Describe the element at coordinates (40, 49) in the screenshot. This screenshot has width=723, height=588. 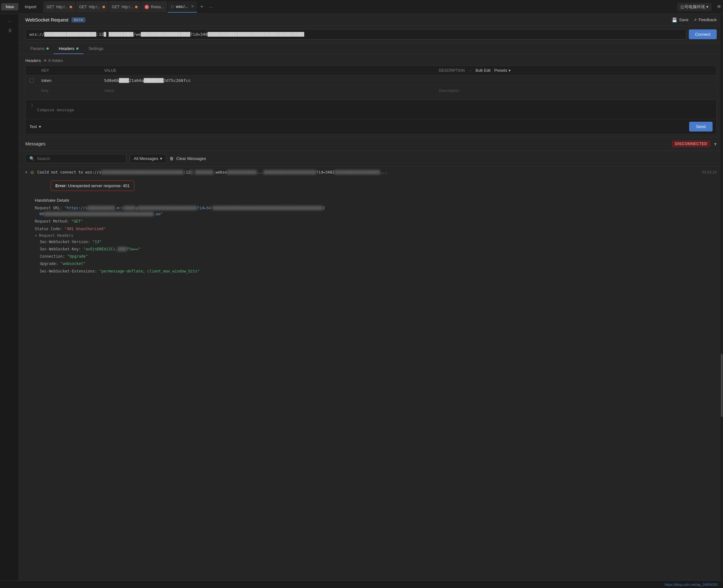
I see `tab-params: Params` at that location.